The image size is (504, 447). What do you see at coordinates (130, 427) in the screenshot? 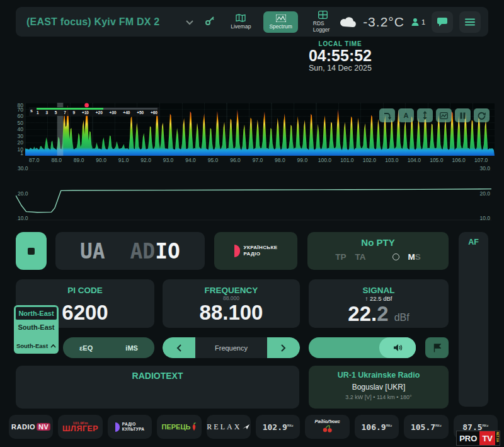
I see `preset-kultura: РАДІОКУЛЬТУРА` at bounding box center [130, 427].